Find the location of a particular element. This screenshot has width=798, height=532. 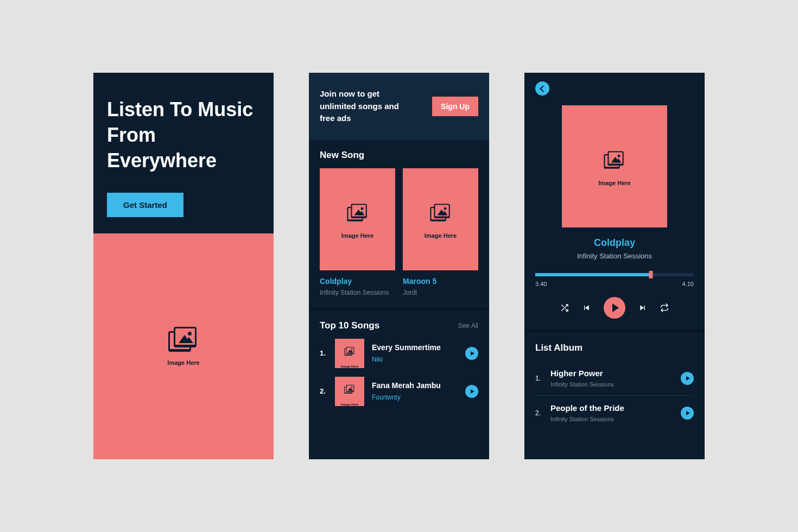

track-row: 1. Image Here Every Summertime Niki is located at coordinates (399, 353).